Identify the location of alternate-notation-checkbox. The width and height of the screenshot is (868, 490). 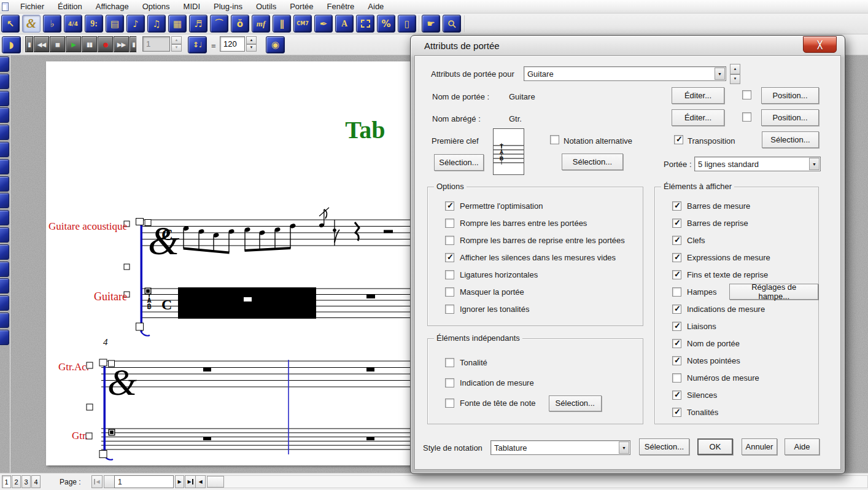
(555, 140).